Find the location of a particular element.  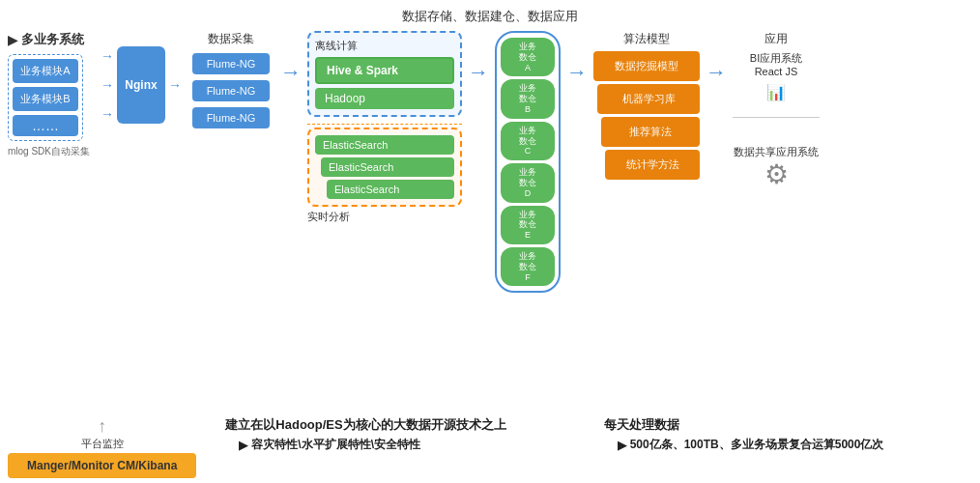

biz-border: 业务模块A 业务模块B …… is located at coordinates (45, 98).